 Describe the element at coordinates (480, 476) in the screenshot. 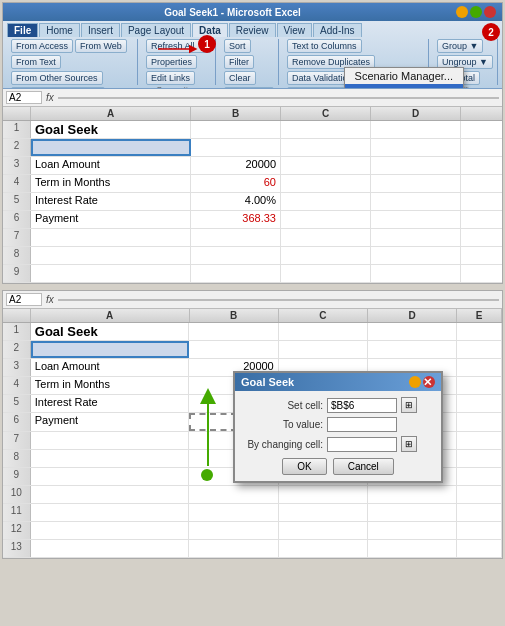

I see `s2-cell-e9` at that location.